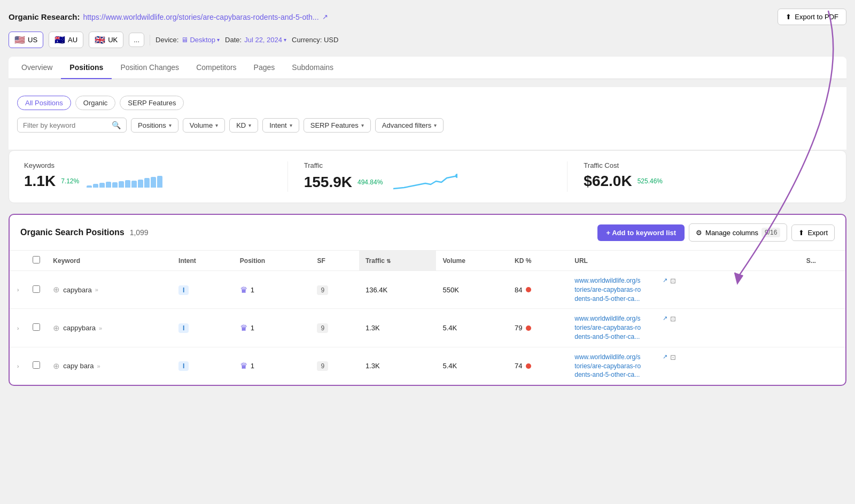 The width and height of the screenshot is (855, 504). Describe the element at coordinates (323, 366) in the screenshot. I see `sf-value: 9` at that location.